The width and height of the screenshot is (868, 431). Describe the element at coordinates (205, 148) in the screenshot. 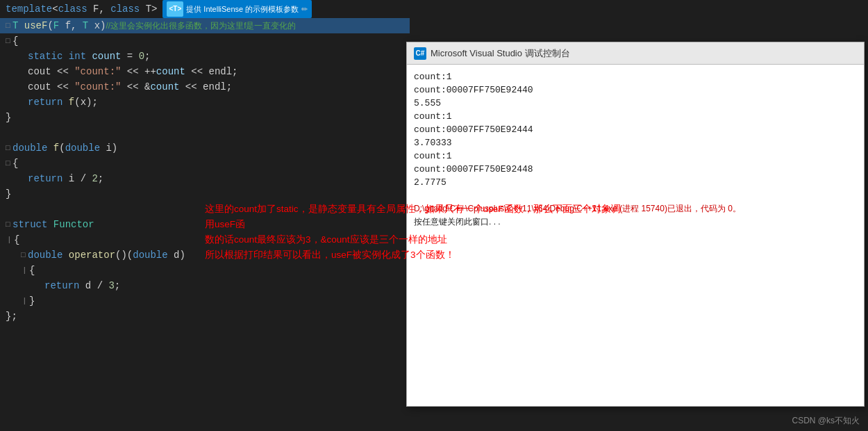

I see `code-line-10: □ double f ( double i)` at that location.